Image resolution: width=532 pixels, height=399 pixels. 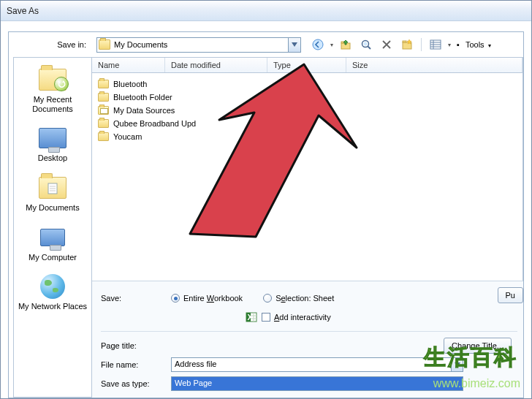 What do you see at coordinates (303, 317) in the screenshot?
I see `checkbox-label: Add interactivity` at bounding box center [303, 317].